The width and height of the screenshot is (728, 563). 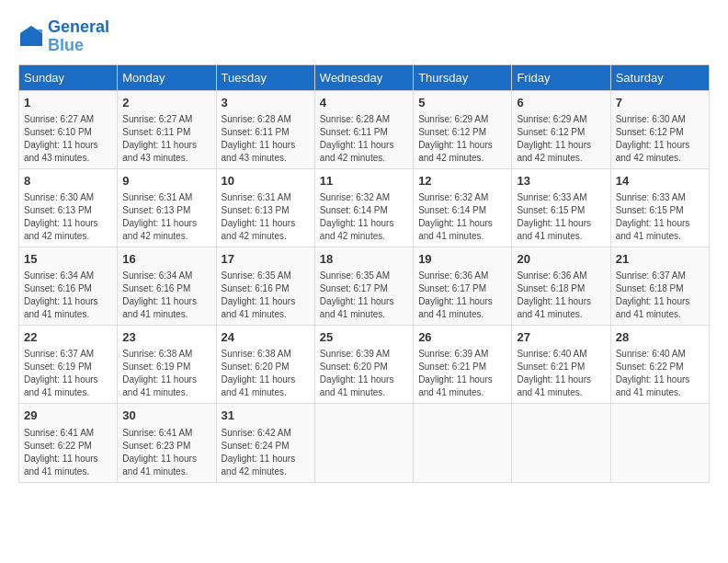 I want to click on day-info: Sunrise: 6:30 AMSunset: 6:13 PMDaylight:…, so click(x=68, y=217).